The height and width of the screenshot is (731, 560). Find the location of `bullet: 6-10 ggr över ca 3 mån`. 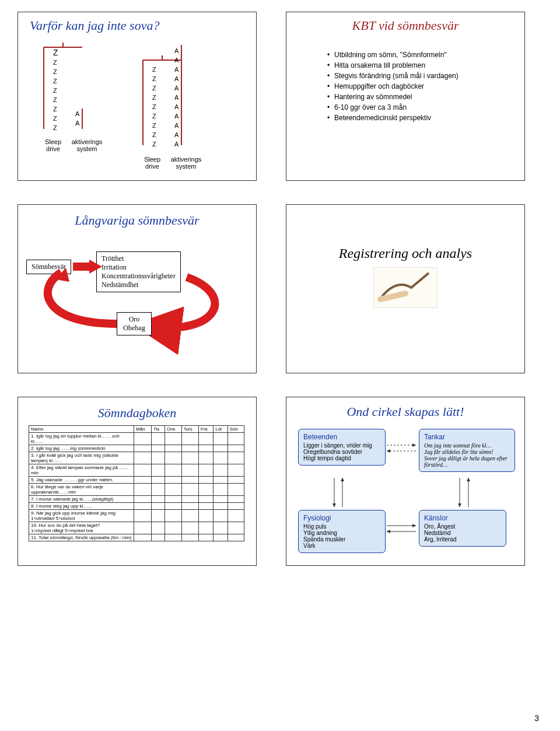

bullet: 6-10 ggr över ca 3 mån is located at coordinates (420, 107).